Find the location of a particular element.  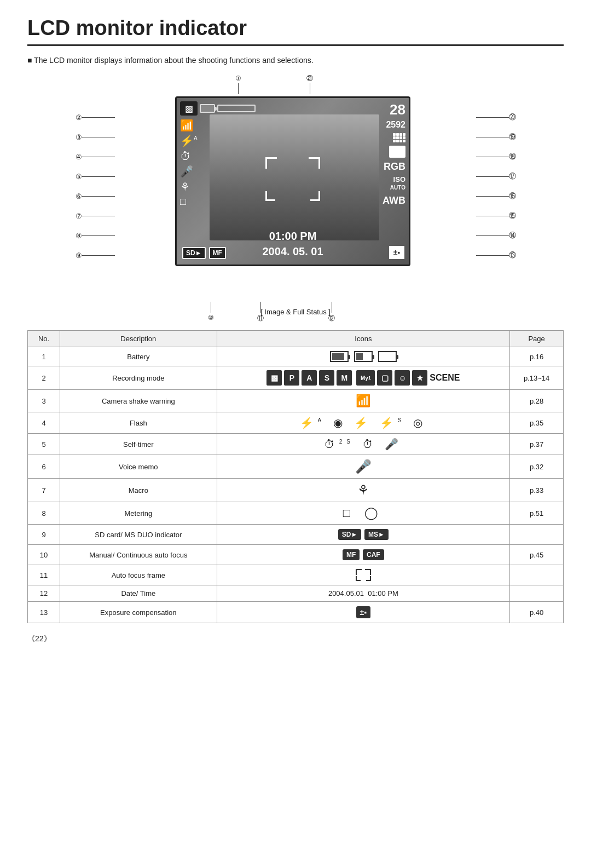

timer-icon: ⏱ is located at coordinates (370, 444).